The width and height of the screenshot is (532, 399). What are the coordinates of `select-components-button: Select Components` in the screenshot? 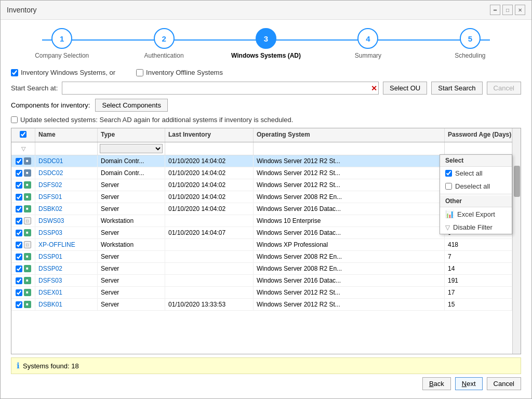 It's located at (131, 105).